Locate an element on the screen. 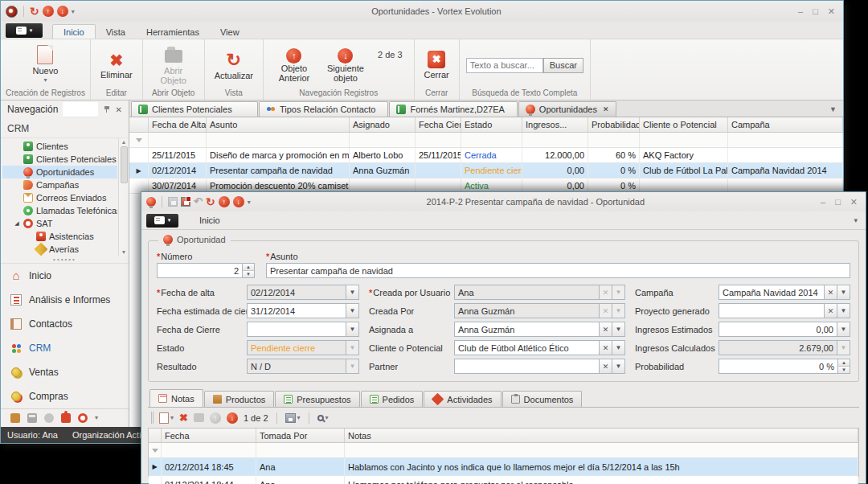 The width and height of the screenshot is (868, 484). delete-note-button: ✖ is located at coordinates (183, 418).